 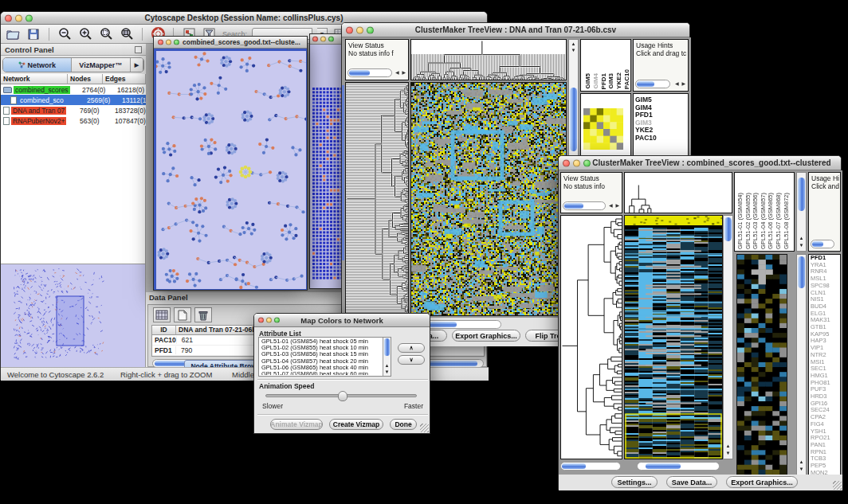 I want to click on zoom-fit-icon, so click(x=127, y=34).